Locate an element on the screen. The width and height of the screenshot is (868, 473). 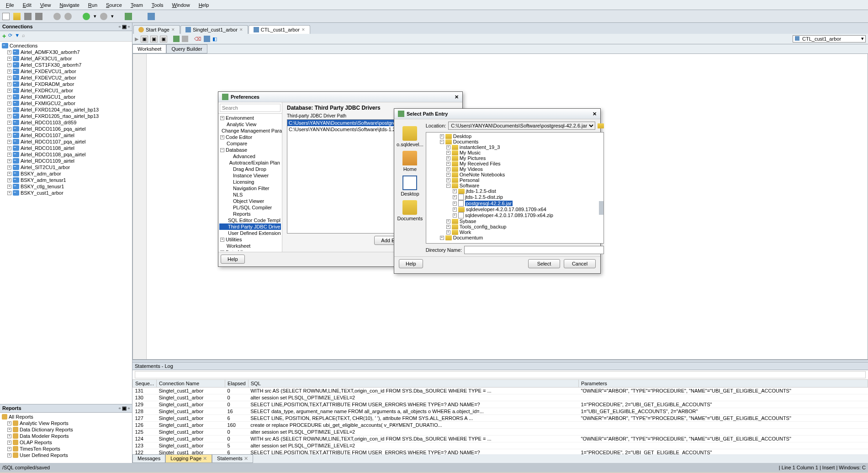
menu-file: File is located at coordinates (10, 5).